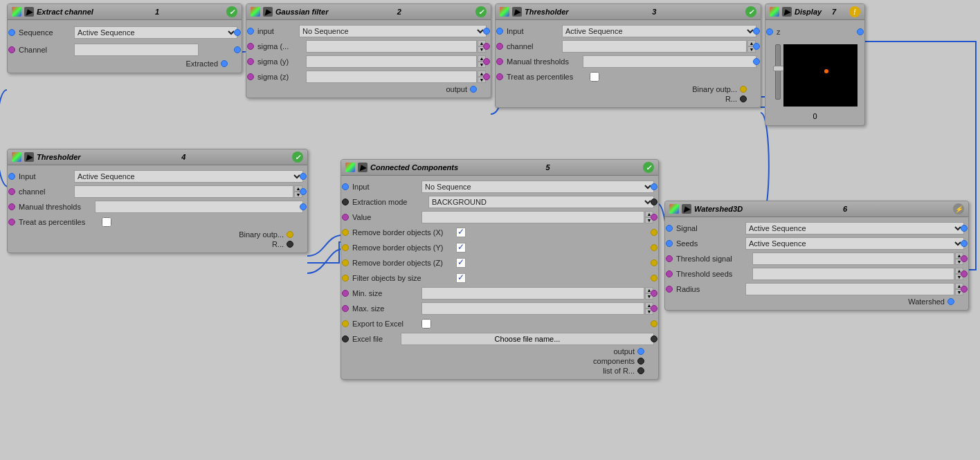  Describe the element at coordinates (654, 293) in the screenshot. I see `min-size-output-port` at that location.